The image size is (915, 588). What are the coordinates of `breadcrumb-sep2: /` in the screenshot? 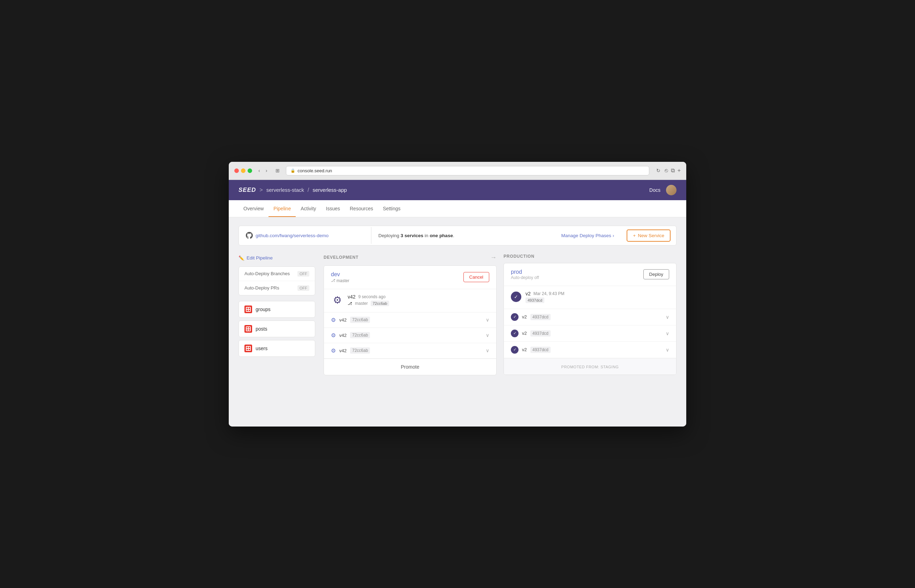 It's located at (308, 190).